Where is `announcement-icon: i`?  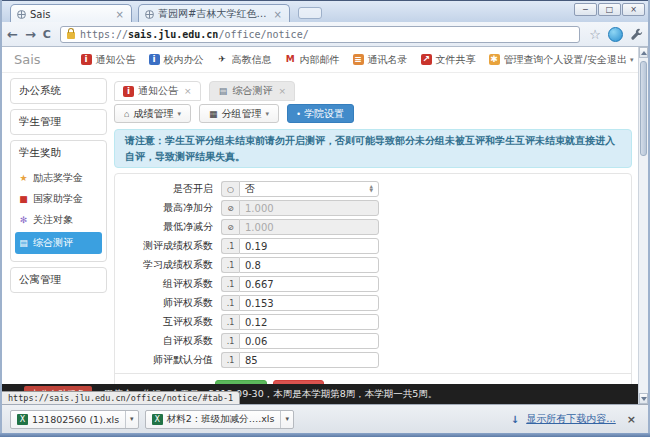 announcement-icon: i is located at coordinates (128, 92).